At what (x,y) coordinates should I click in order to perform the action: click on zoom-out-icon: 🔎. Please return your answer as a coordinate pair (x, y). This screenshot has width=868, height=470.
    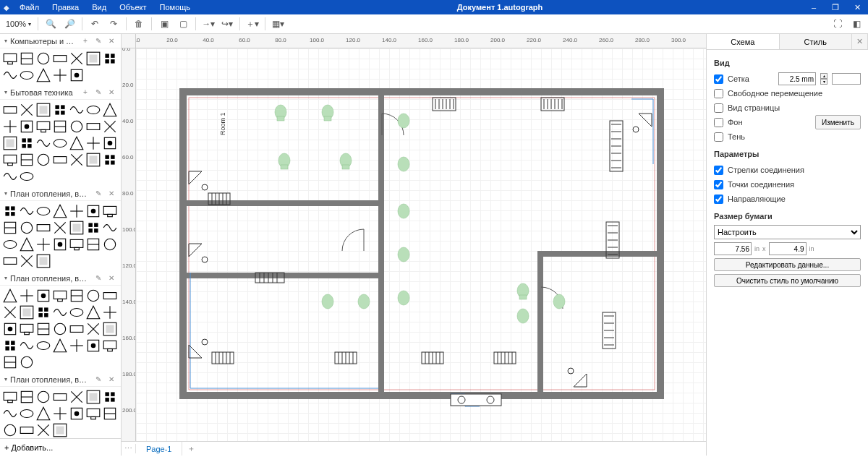
    Looking at the image, I should click on (69, 24).